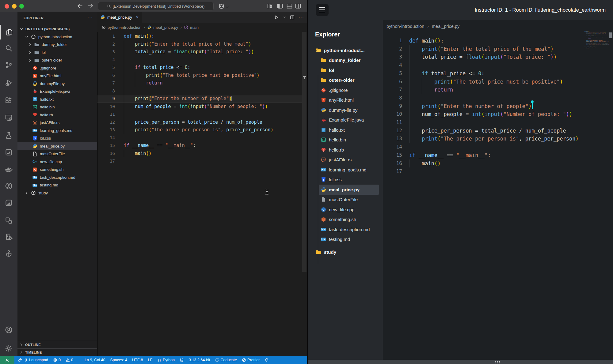  I want to click on activity-item-testing, so click(9, 135).